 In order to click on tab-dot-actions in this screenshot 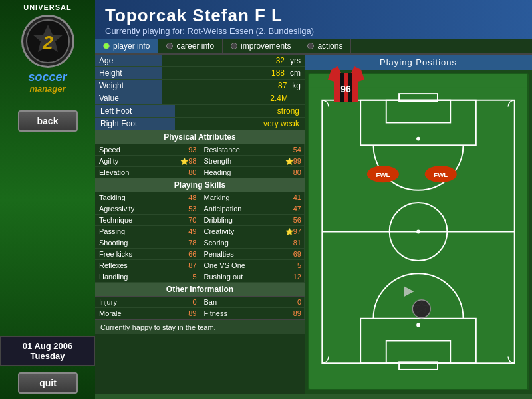, I will do `click(311, 46)`.